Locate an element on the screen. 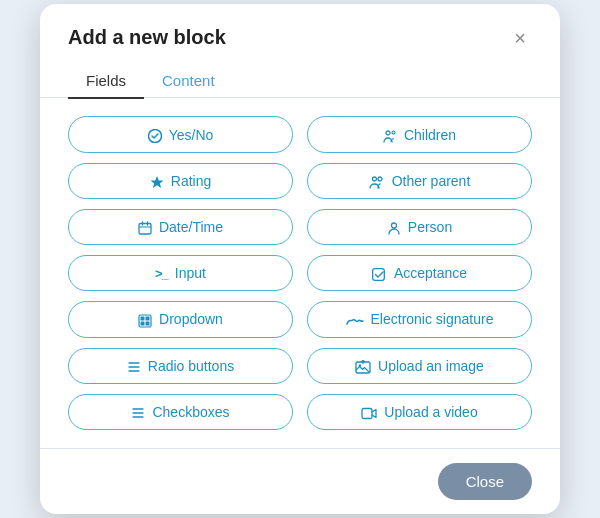  children-icon is located at coordinates (390, 134).